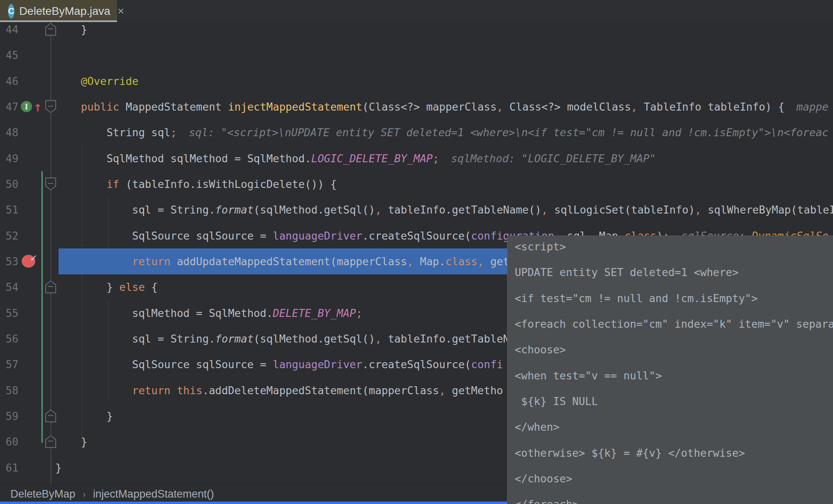  What do you see at coordinates (9, 261) in the screenshot?
I see `line-number: 53` at bounding box center [9, 261].